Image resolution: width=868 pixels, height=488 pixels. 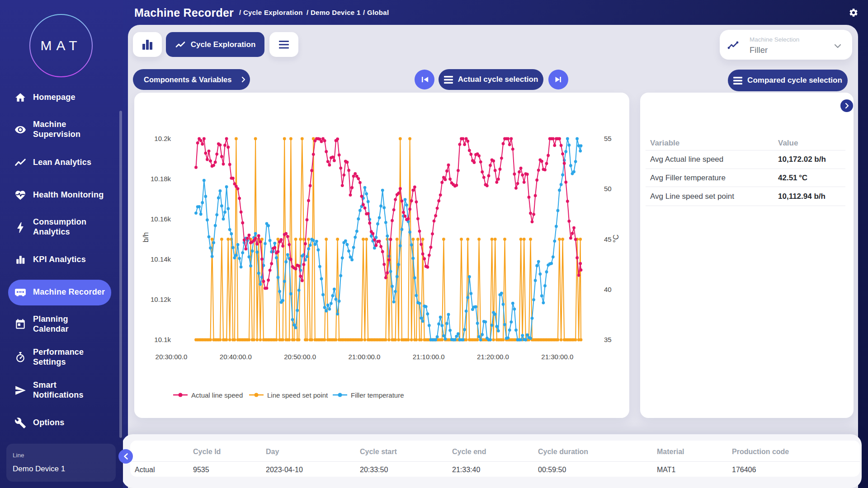 What do you see at coordinates (429, 357) in the screenshot?
I see `svg-text: 21:10:00.0` at bounding box center [429, 357].